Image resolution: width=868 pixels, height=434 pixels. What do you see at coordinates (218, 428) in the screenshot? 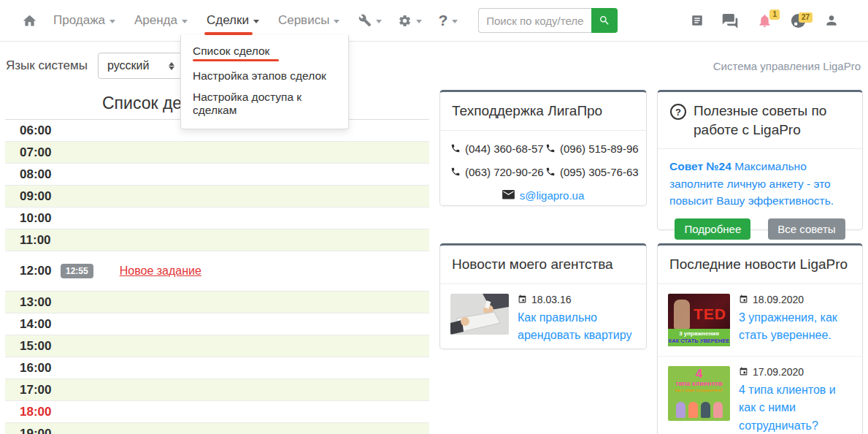
I see `schedule-row: 19:00` at bounding box center [218, 428].